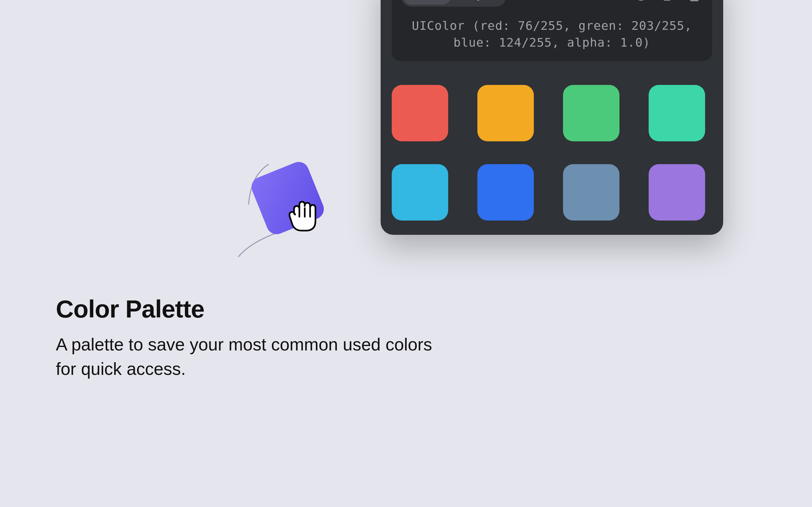 This screenshot has width=812, height=507. I want to click on platform-icons, so click(668, 1).